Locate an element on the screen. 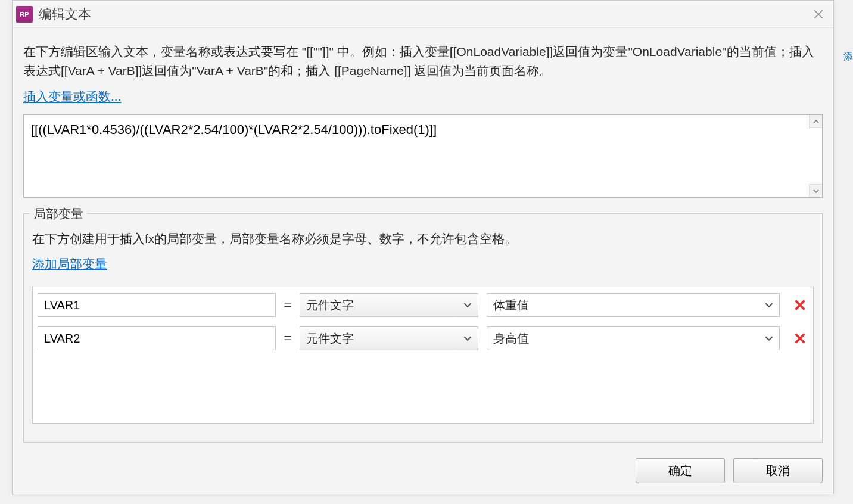 This screenshot has height=504, width=853. cancel-button: 取消 is located at coordinates (778, 471).